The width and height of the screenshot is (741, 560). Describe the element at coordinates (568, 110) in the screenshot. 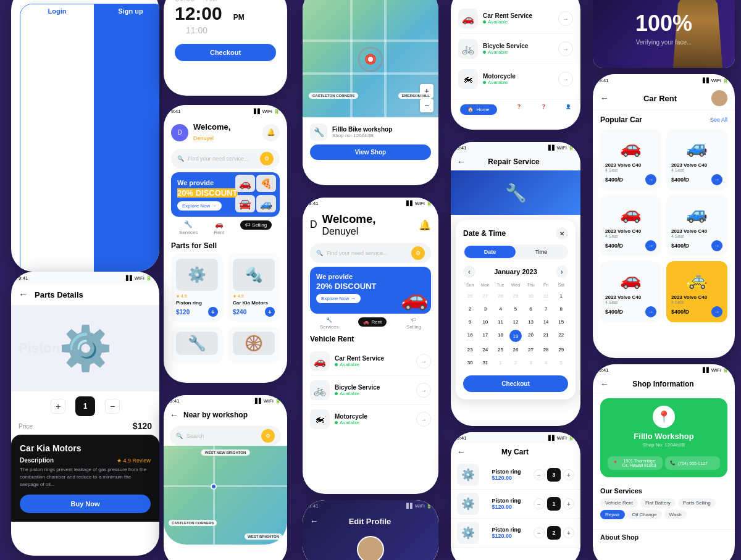

I see `nav-item-4-5: 👤` at that location.